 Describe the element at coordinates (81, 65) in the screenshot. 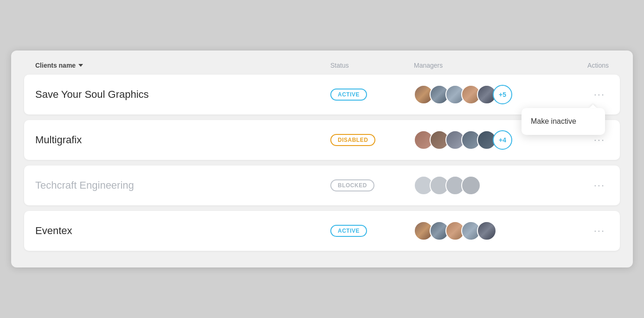

I see `sort-chevron-icon` at that location.